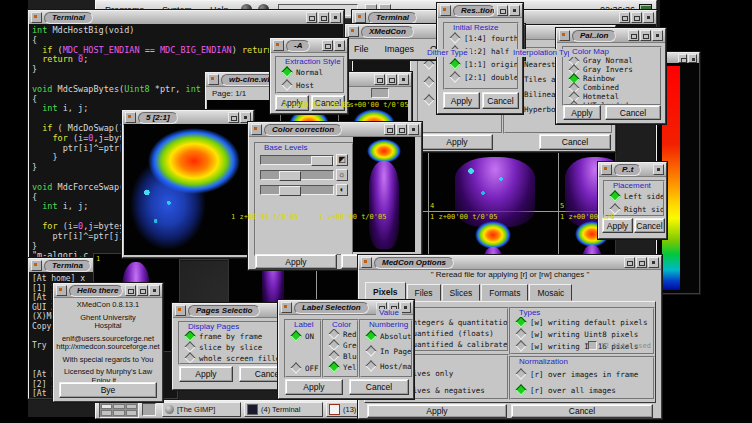 This screenshot has width=752, height=423. Describe the element at coordinates (612, 78) in the screenshot. I see `radio-option: Rainbow` at that location.